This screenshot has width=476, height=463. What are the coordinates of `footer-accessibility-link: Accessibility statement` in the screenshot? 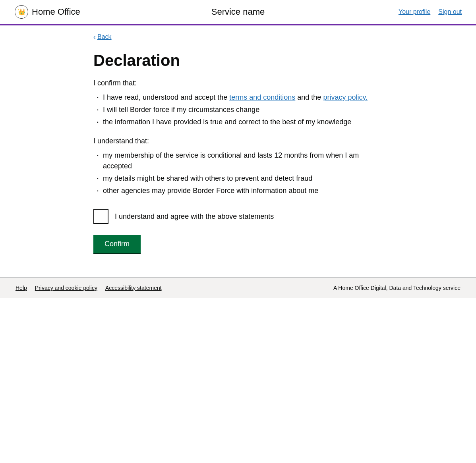 It's located at (134, 288).